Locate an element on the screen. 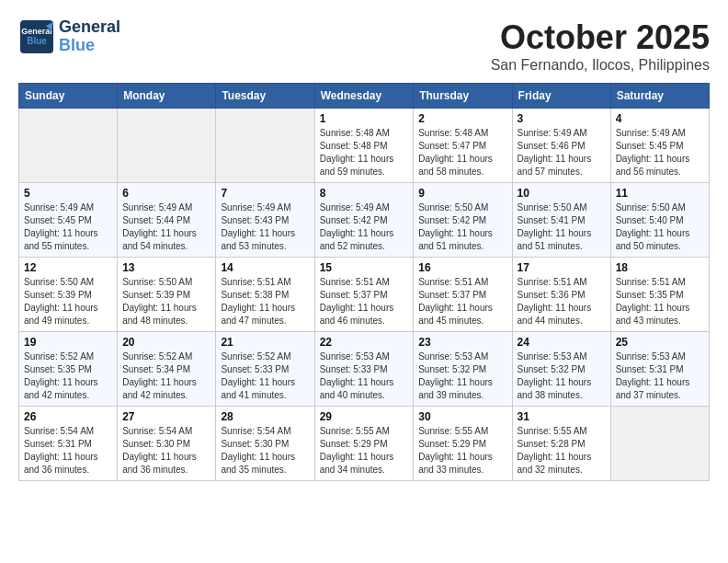 The height and width of the screenshot is (563, 728). calendar-cell: 4Sunrise: 5:49 AM Sunset: 5:45 PM Daylig… is located at coordinates (660, 145).